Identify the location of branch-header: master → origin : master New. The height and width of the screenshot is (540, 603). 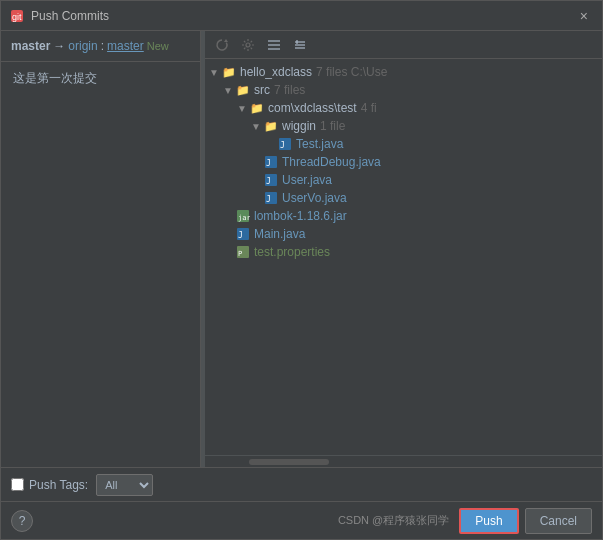
(100, 46).